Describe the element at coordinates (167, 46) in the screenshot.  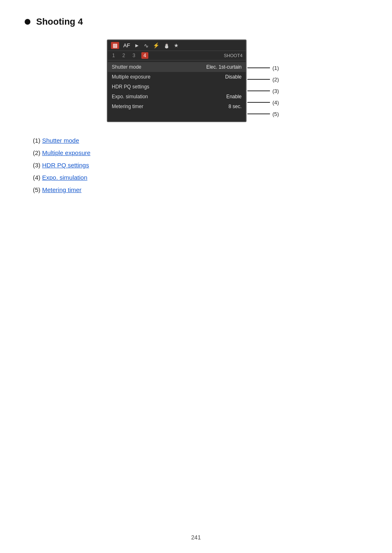
I see `cam-icon-person: ⛄` at that location.